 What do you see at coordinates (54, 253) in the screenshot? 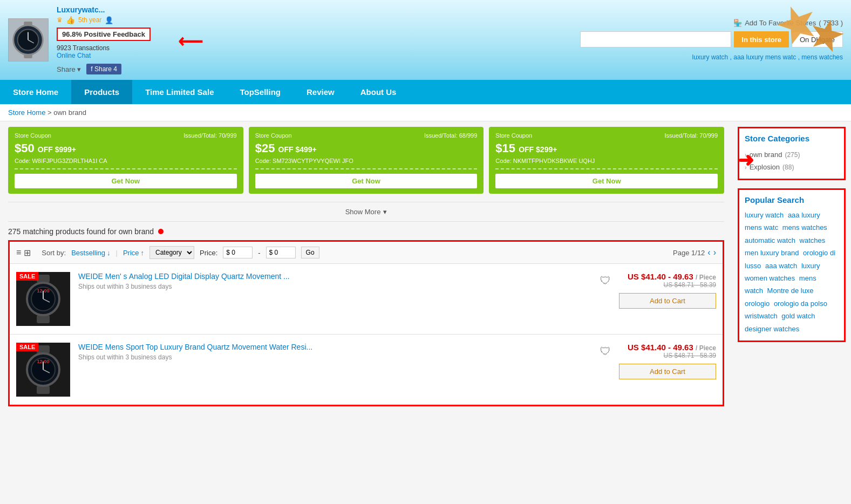
I see `sort-by-label: Sort by:` at bounding box center [54, 253].